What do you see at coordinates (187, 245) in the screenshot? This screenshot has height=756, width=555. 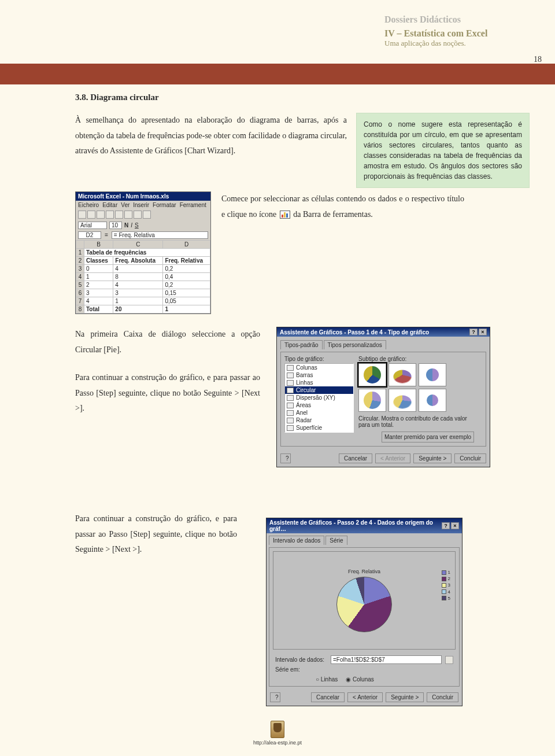 I see `col-header: D` at bounding box center [187, 245].